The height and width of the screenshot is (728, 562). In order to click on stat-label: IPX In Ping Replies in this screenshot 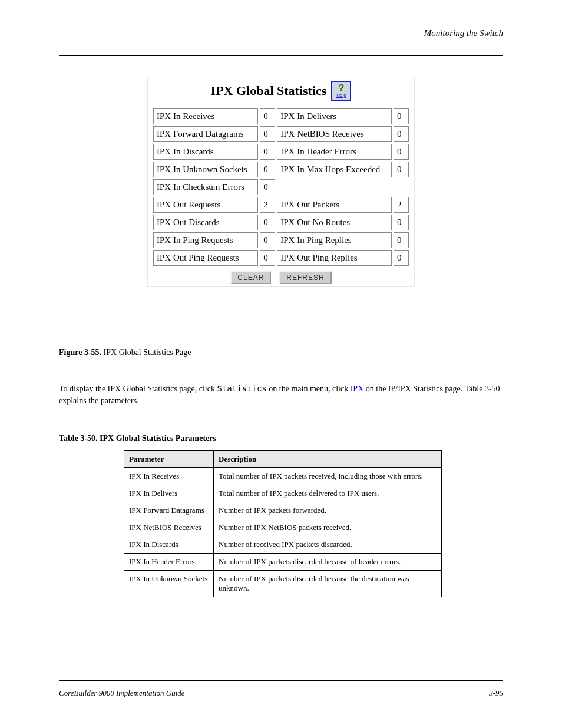, I will do `click(335, 241)`.